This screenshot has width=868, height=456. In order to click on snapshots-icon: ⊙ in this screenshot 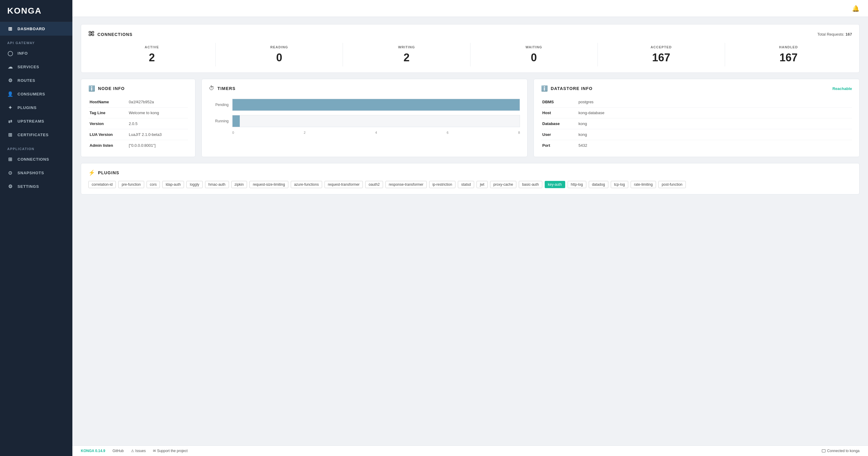, I will do `click(10, 173)`.